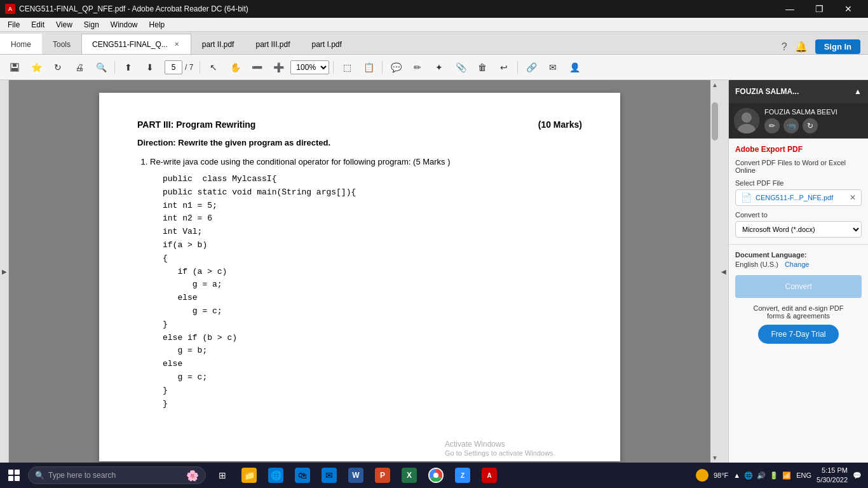  I want to click on undo-button: ↩, so click(504, 67).